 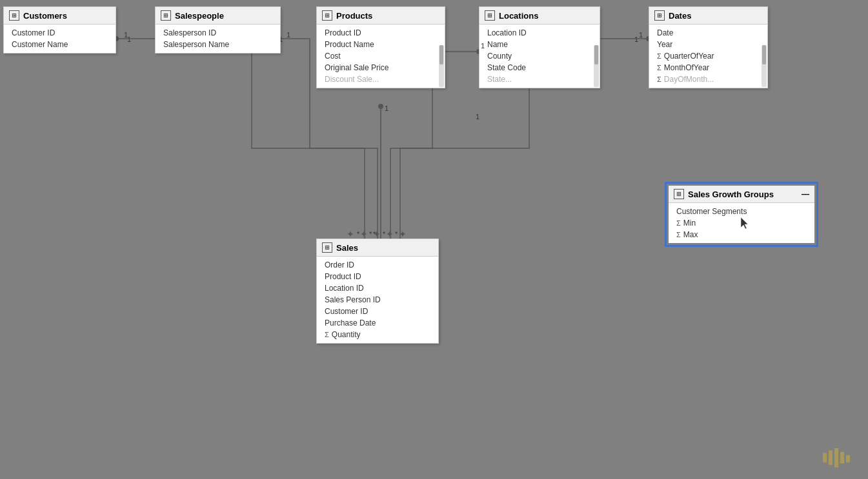 What do you see at coordinates (507, 68) in the screenshot?
I see `field-label: State Code` at bounding box center [507, 68].